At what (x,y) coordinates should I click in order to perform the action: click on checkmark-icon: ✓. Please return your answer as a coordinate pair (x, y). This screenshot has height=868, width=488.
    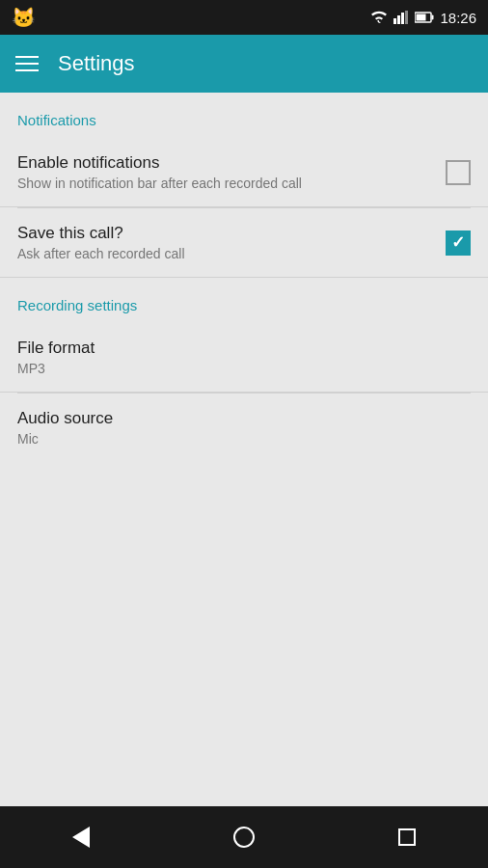
    Looking at the image, I should click on (458, 243).